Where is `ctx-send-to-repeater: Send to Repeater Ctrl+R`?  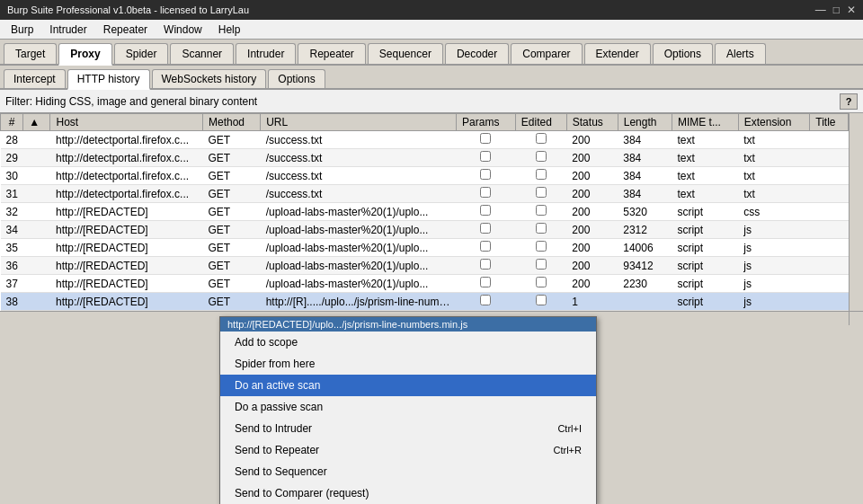
ctx-send-to-repeater: Send to Repeater Ctrl+R is located at coordinates (408, 450).